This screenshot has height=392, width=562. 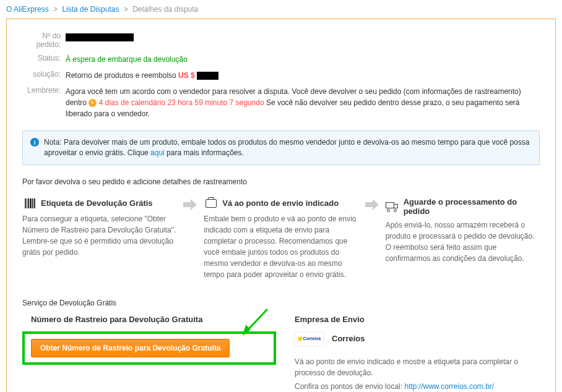 I want to click on package-icon, so click(x=211, y=203).